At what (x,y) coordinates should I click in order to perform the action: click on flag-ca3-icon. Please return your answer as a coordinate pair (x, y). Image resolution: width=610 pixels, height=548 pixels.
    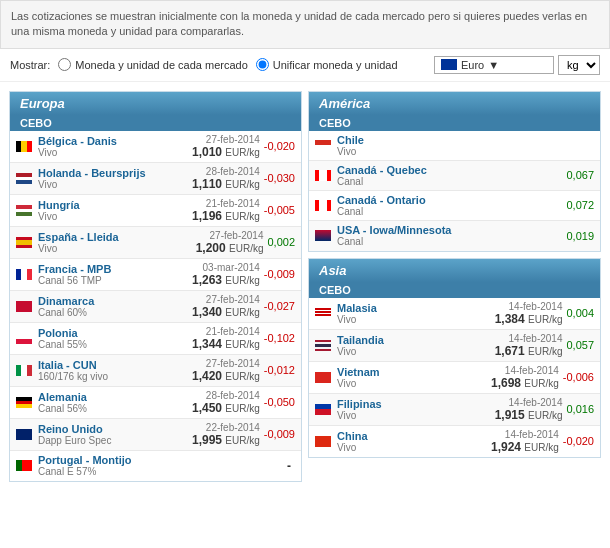
    Looking at the image, I should click on (323, 206).